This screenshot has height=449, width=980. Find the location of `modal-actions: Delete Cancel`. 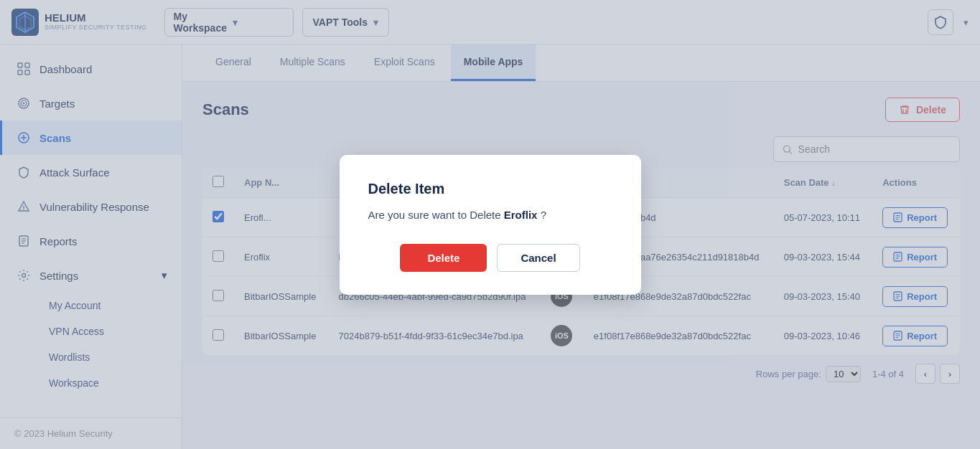

modal-actions: Delete Cancel is located at coordinates (490, 258).